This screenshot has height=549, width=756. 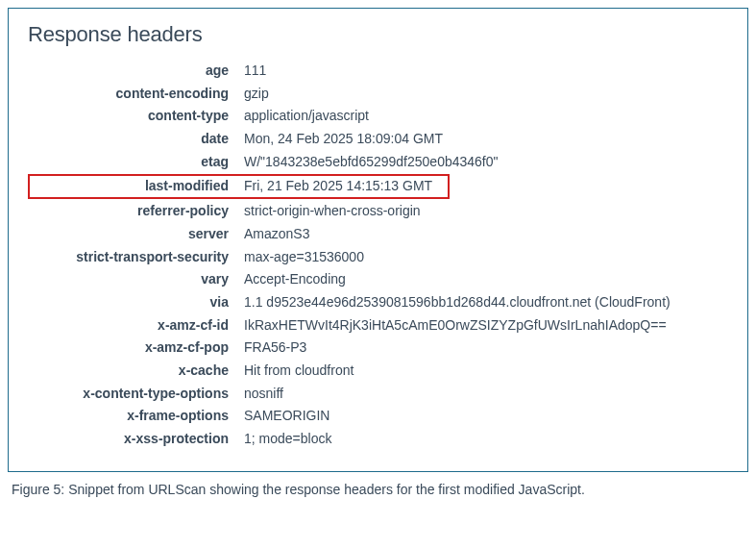 What do you see at coordinates (486, 416) in the screenshot?
I see `header-value: SAMEORIGIN` at bounding box center [486, 416].